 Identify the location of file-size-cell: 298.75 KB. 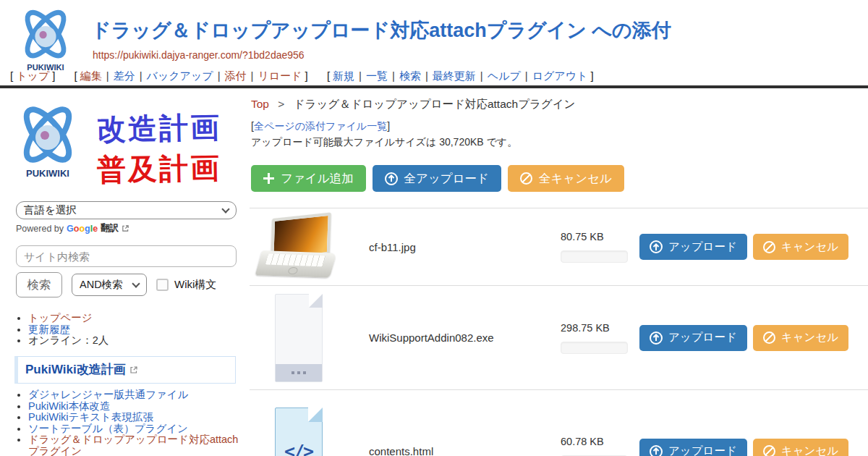
(596, 338).